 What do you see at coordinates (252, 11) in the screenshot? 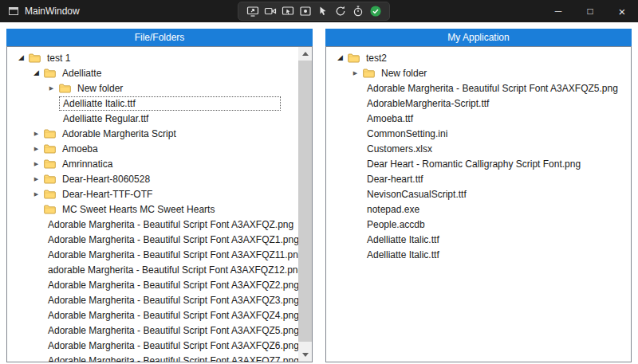
I see `screen-share-icon` at bounding box center [252, 11].